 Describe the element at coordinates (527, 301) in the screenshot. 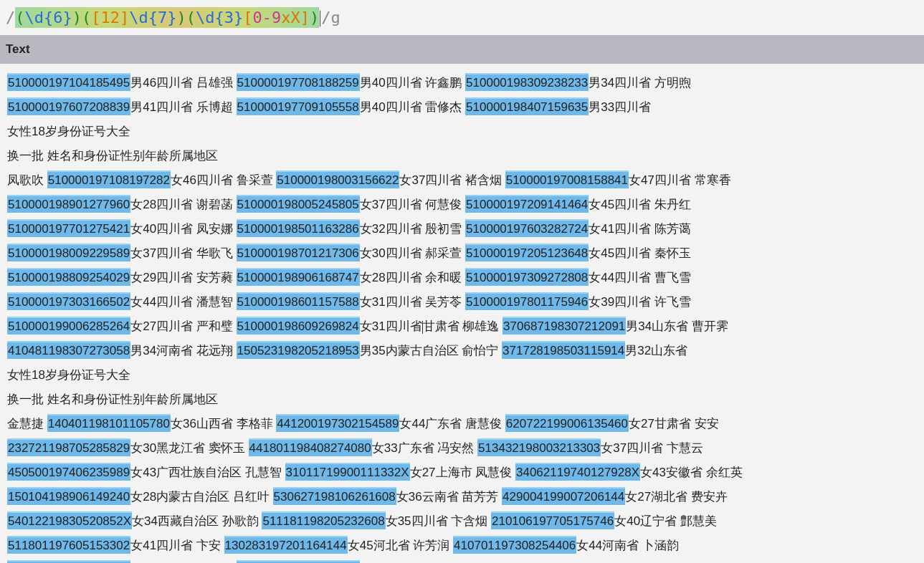

I see `match-highlight: 510000197801175946` at that location.